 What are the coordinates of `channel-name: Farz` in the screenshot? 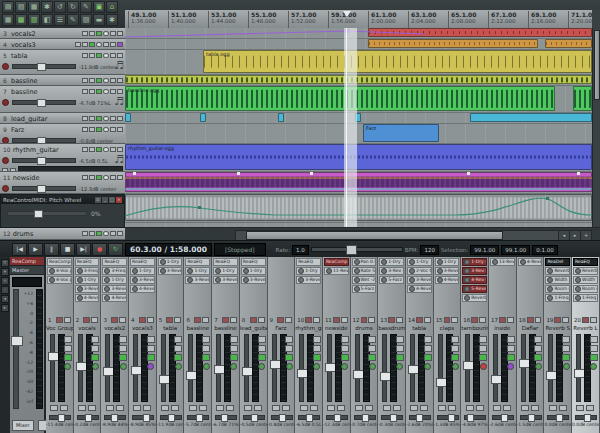 It's located at (282, 328).